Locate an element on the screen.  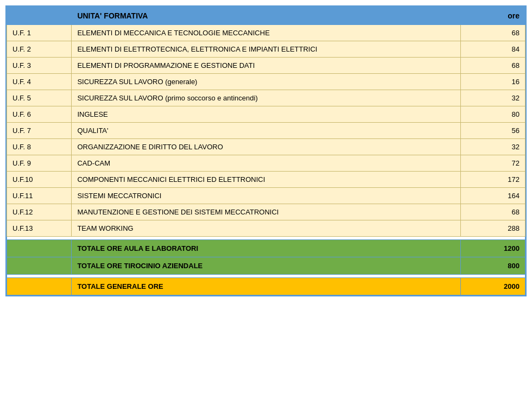
cell-ore: 72 is located at coordinates (493, 163).